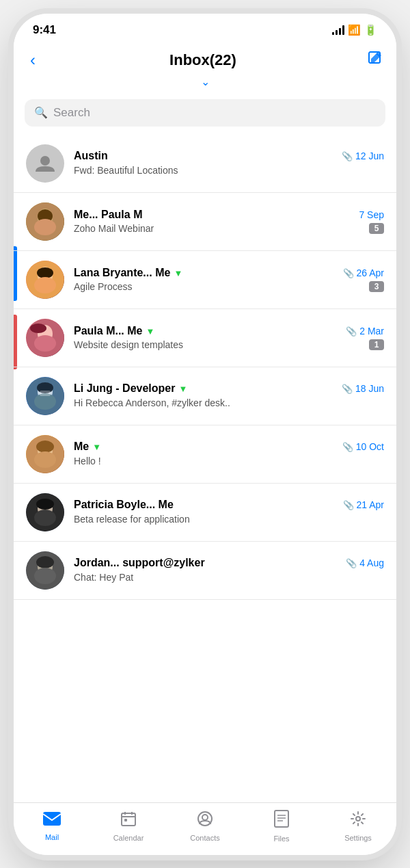 This screenshot has width=410, height=868. I want to click on tab-files: Files, so click(282, 826).